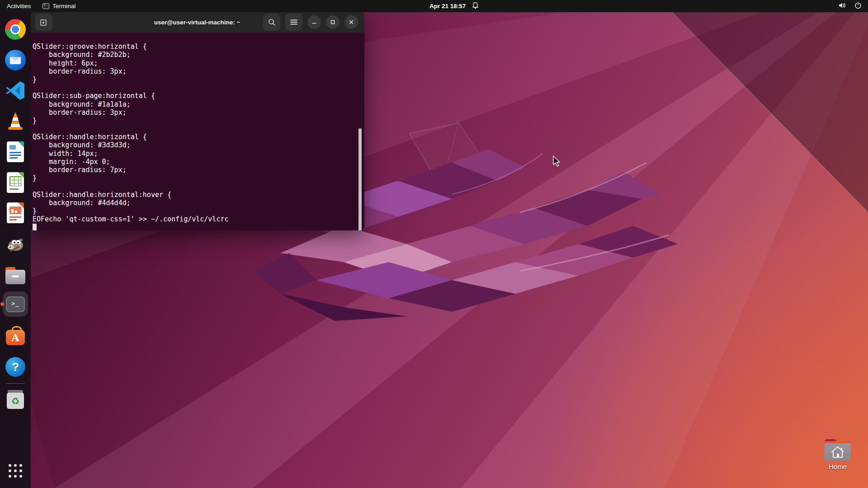  I want to click on clock-menu: Apr 21 18:57, so click(454, 6).